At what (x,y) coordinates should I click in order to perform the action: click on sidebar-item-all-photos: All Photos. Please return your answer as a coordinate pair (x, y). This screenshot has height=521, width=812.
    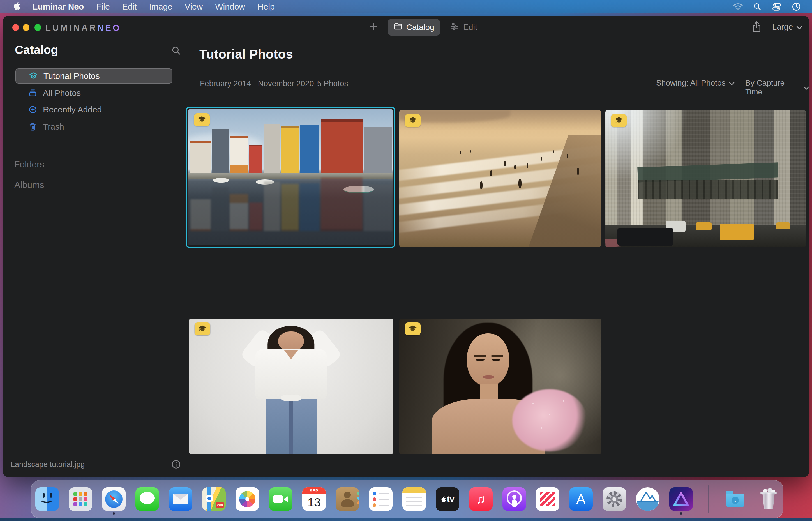
    Looking at the image, I should click on (94, 93).